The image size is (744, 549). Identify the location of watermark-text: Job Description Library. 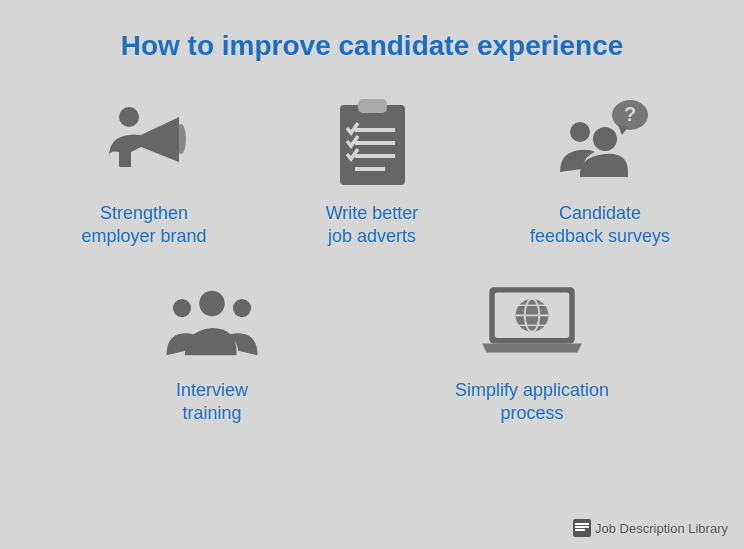
(662, 528).